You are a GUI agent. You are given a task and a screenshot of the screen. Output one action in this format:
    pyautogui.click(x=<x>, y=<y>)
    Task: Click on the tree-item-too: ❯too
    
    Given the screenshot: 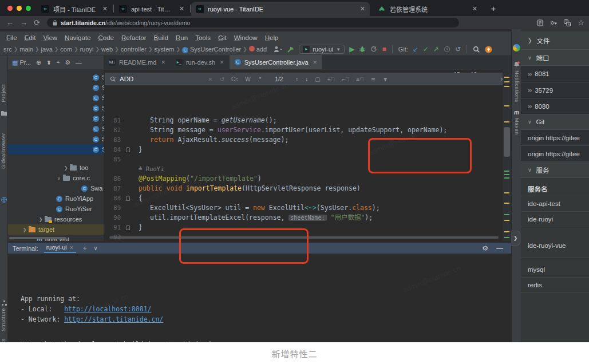 What is the action you would take?
    pyautogui.click(x=56, y=168)
    